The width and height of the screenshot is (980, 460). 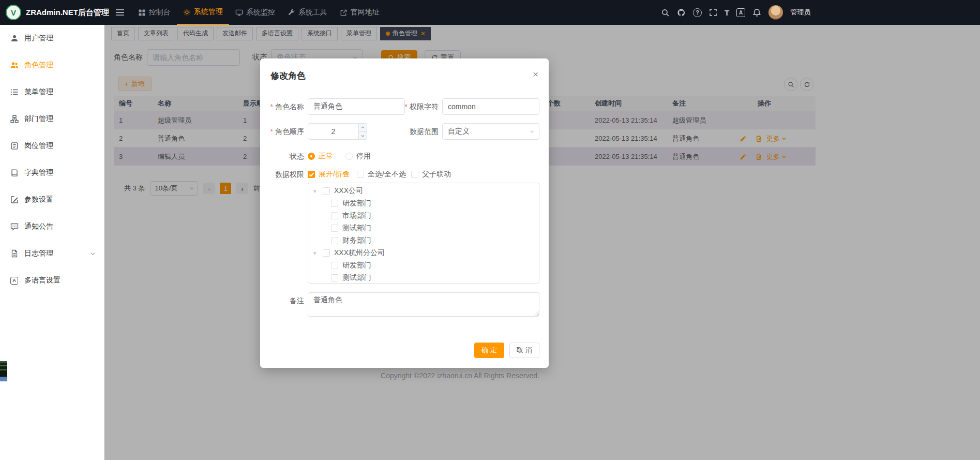 I want to click on book-icon, so click(x=14, y=173).